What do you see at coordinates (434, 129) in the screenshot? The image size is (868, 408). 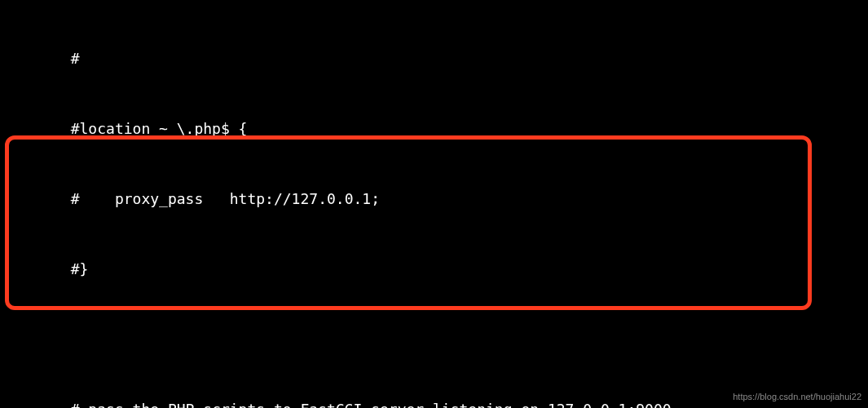 I see `code-line: #location ~ \.php$ {` at bounding box center [434, 129].